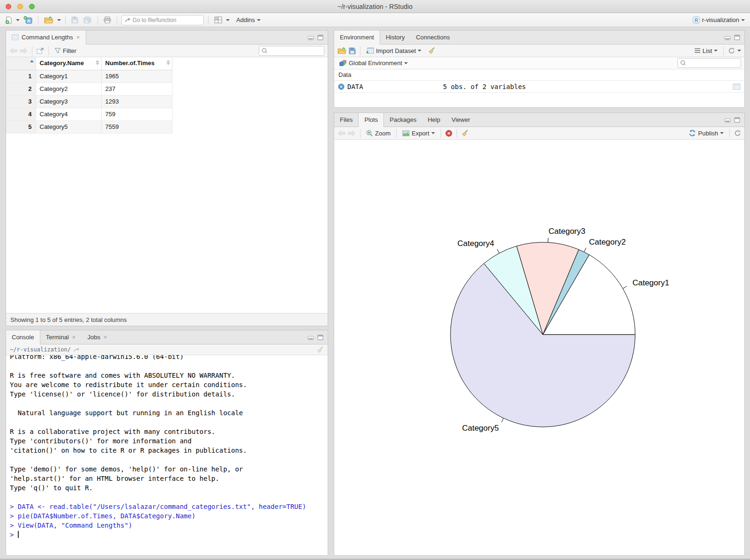  I want to click on zoom-plot-button: Zoom, so click(378, 133).